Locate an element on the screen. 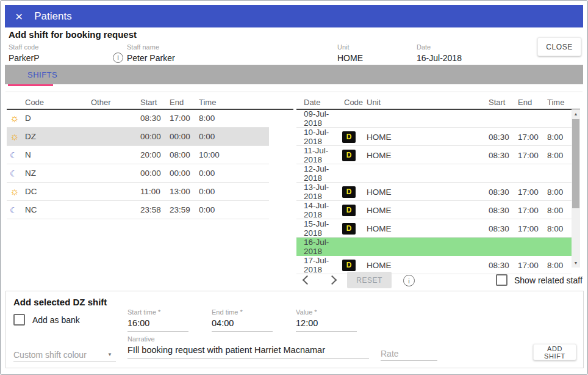 The image size is (588, 375). close-button: CLOSE is located at coordinates (559, 46).